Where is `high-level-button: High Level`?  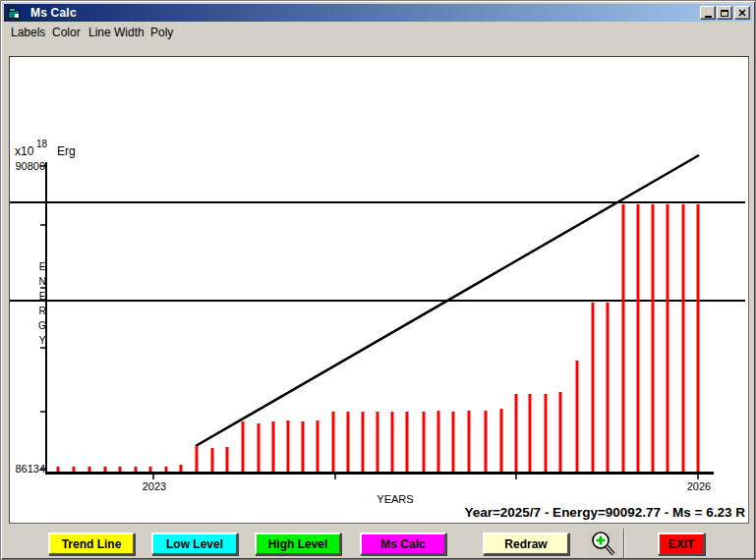
high-level-button: High Level is located at coordinates (298, 544).